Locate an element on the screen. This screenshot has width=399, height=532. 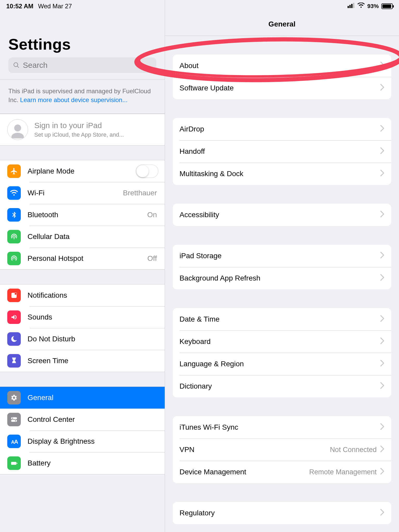
detail-row-software-update: Software Update is located at coordinates (282, 88).